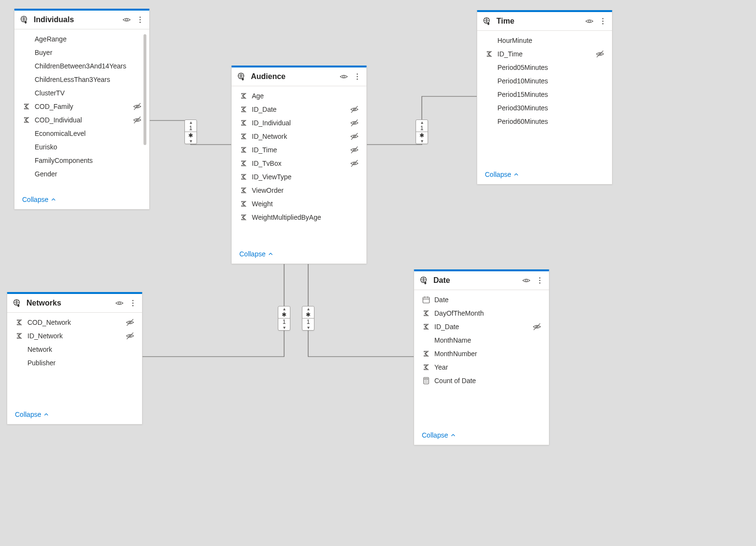 The width and height of the screenshot is (756, 546). Describe the element at coordinates (82, 80) in the screenshot. I see `field-name: ChildrenLessThan3Years` at that location.